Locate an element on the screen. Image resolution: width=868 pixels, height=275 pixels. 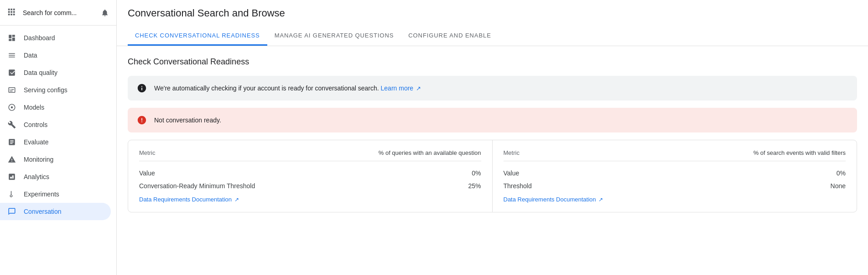
learn-more-link: Learn more ↗ is located at coordinates (401, 88).